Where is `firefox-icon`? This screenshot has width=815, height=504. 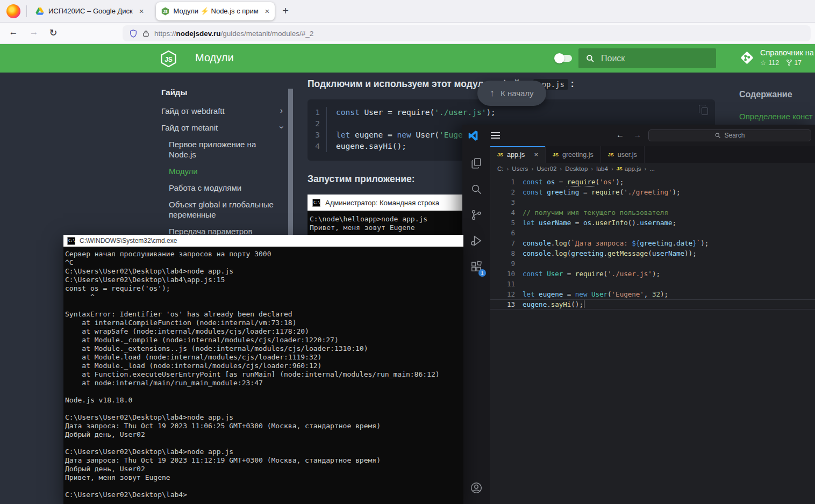 firefox-icon is located at coordinates (13, 11).